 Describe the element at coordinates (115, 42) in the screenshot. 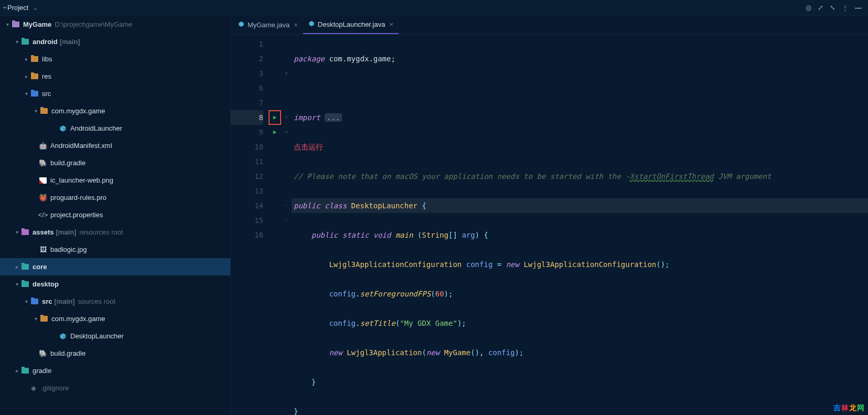

I see `tree-android: android [main]` at that location.